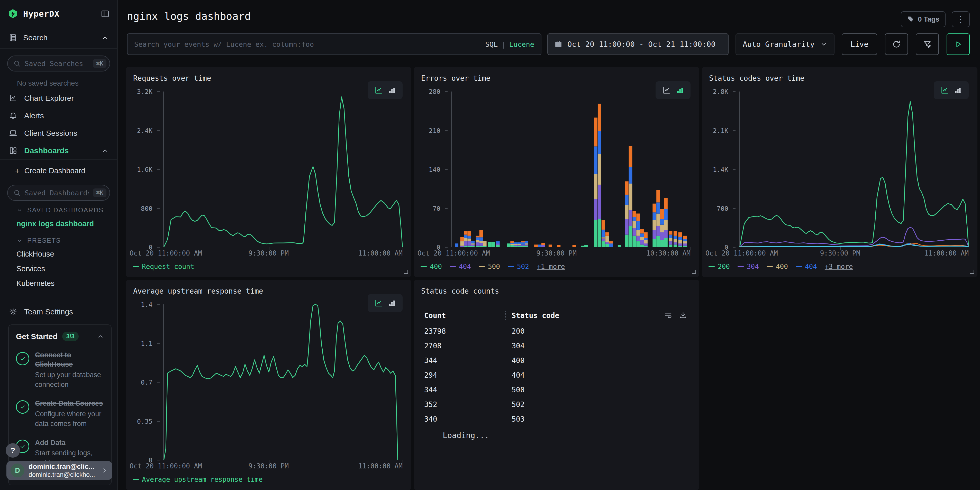  Describe the element at coordinates (59, 239) in the screenshot. I see `group-presets: PRESETS` at that location.